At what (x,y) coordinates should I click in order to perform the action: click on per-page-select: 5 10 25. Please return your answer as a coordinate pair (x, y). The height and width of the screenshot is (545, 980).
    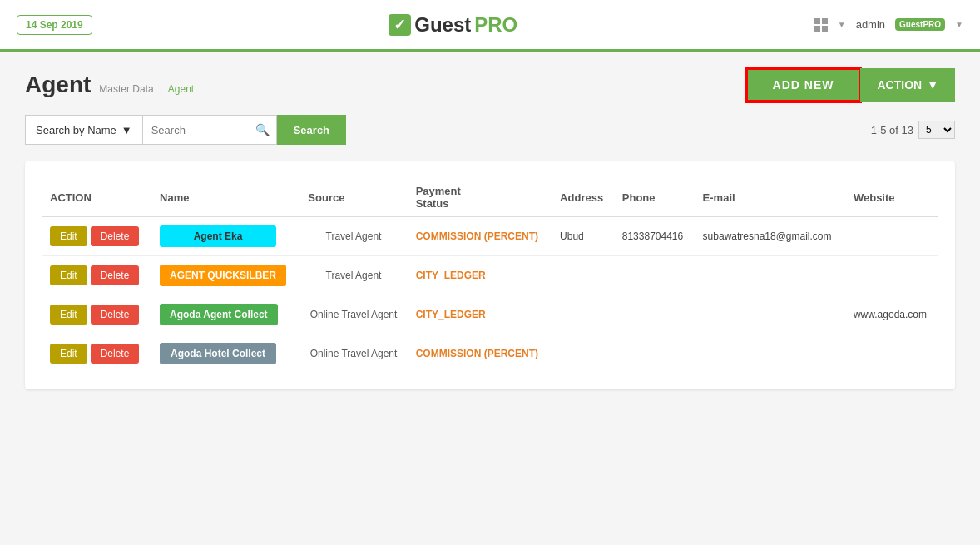
    Looking at the image, I should click on (937, 130).